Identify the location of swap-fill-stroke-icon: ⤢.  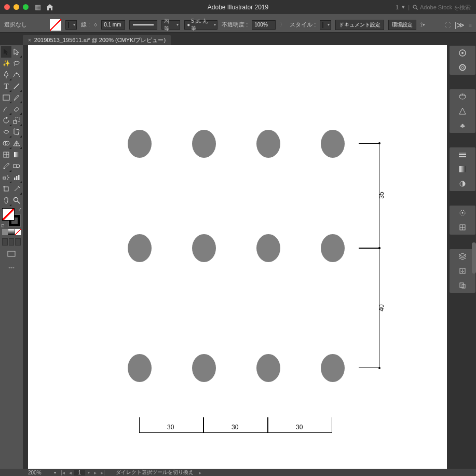
(20, 210).